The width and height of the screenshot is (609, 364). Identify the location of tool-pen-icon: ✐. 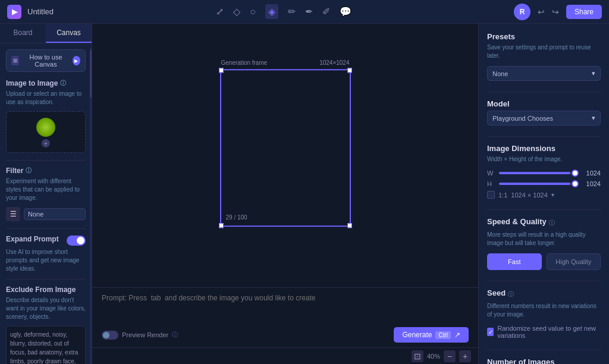
(326, 12).